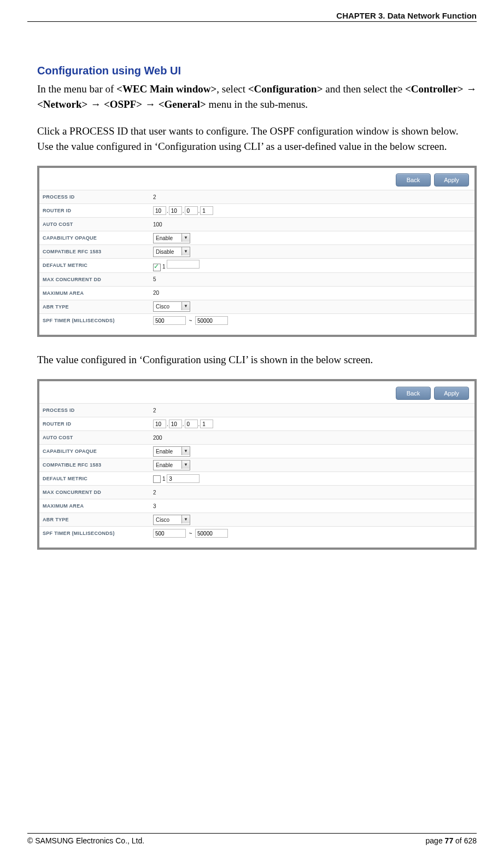  I want to click on page-footer: © SAMSUNG Electronics Co., Ltd. page 77 …, so click(252, 839).